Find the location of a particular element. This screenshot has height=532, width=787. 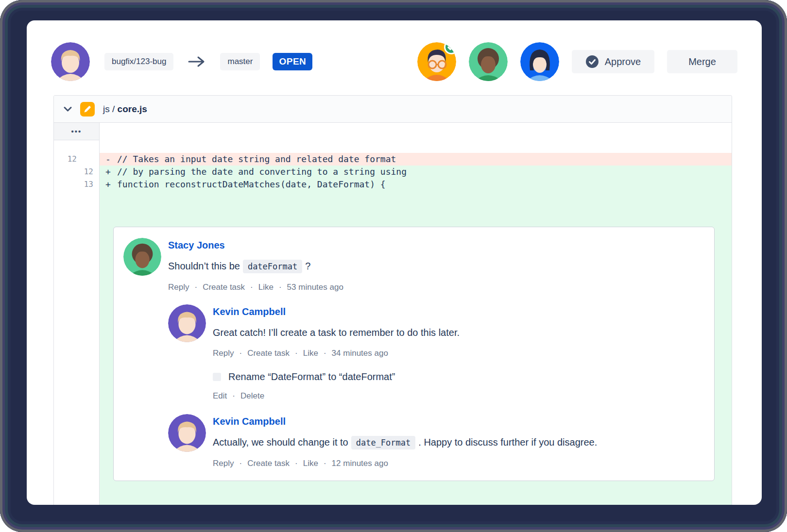

file-path: js / core.js is located at coordinates (125, 109).